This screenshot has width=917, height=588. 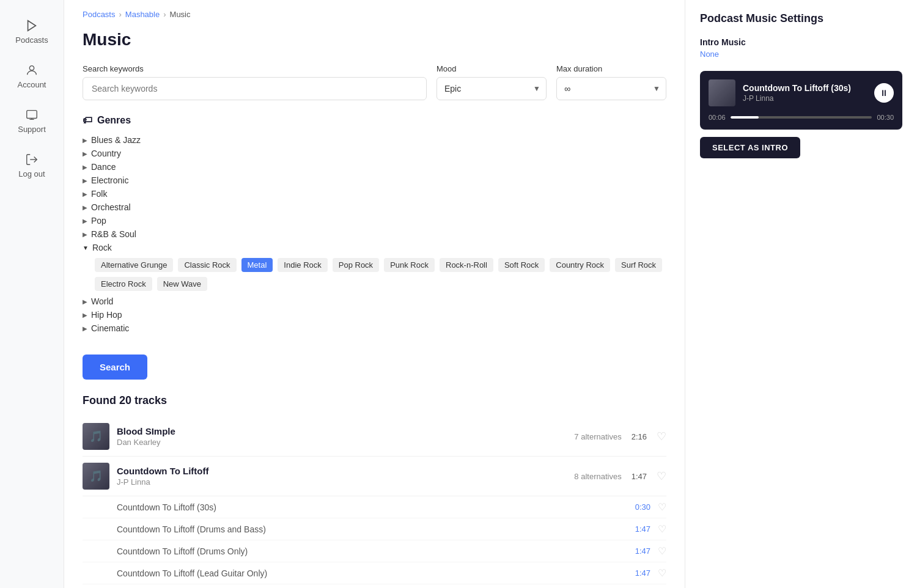 What do you see at coordinates (638, 265) in the screenshot?
I see `subgenre-surf-rock: Surf Rock` at bounding box center [638, 265].